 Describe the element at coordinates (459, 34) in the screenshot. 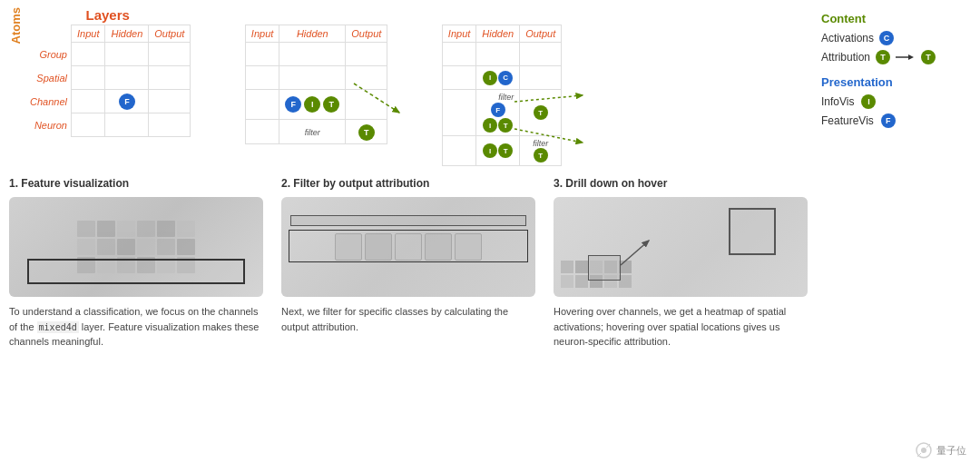

I see `col-input-3: Input` at that location.